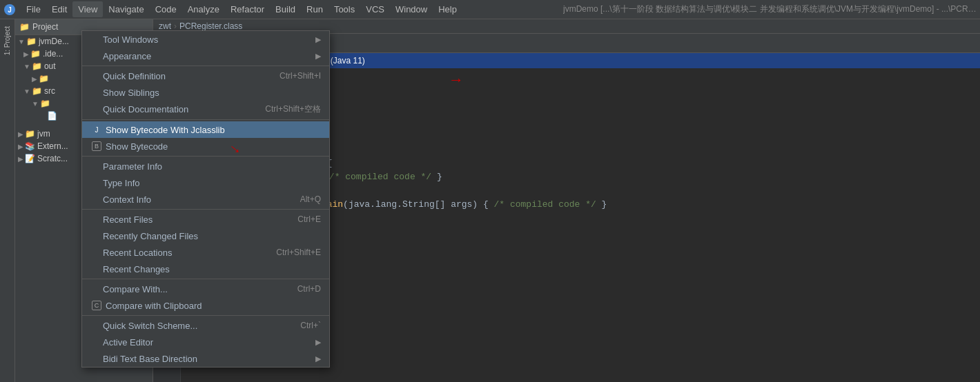  What do you see at coordinates (206, 109) in the screenshot?
I see `menu-quick-documentation: Quick Documentation Ctrl+Shift+空格` at bounding box center [206, 109].